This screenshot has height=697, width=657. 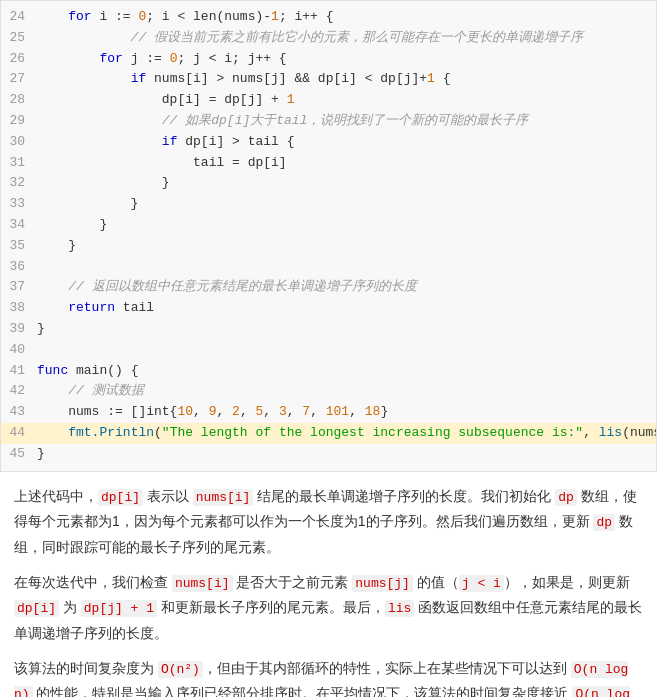 I want to click on code-line: 37 // 返回以数组中任意元素结尾的最长单调递增子序列的长度, so click(x=328, y=288).